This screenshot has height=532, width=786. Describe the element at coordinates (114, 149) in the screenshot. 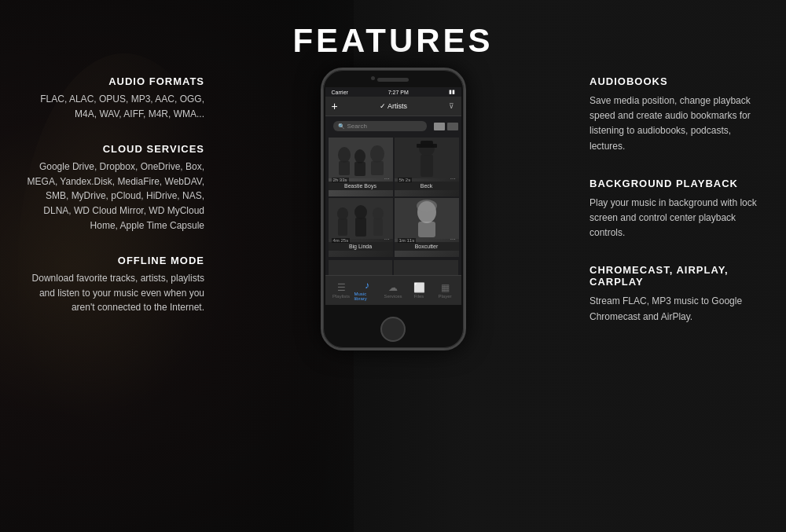

I see `cloud-services-title: CLOUD SERVICES` at that location.